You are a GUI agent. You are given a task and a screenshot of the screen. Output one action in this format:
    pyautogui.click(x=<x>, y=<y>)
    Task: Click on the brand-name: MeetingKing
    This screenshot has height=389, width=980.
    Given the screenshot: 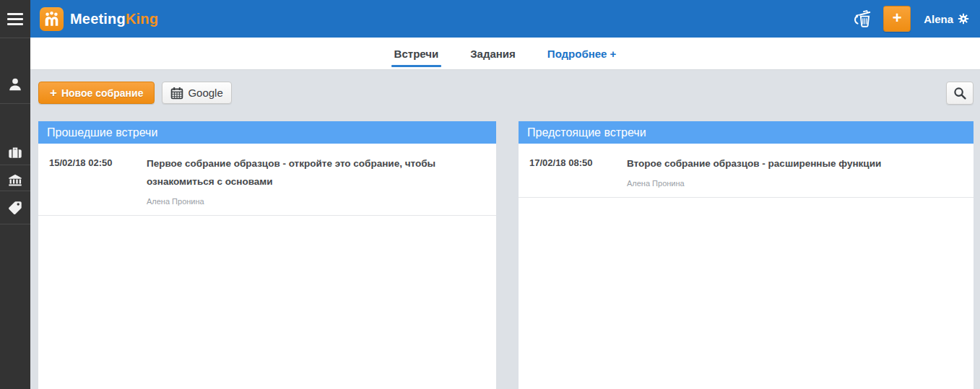 What is the action you would take?
    pyautogui.click(x=114, y=19)
    